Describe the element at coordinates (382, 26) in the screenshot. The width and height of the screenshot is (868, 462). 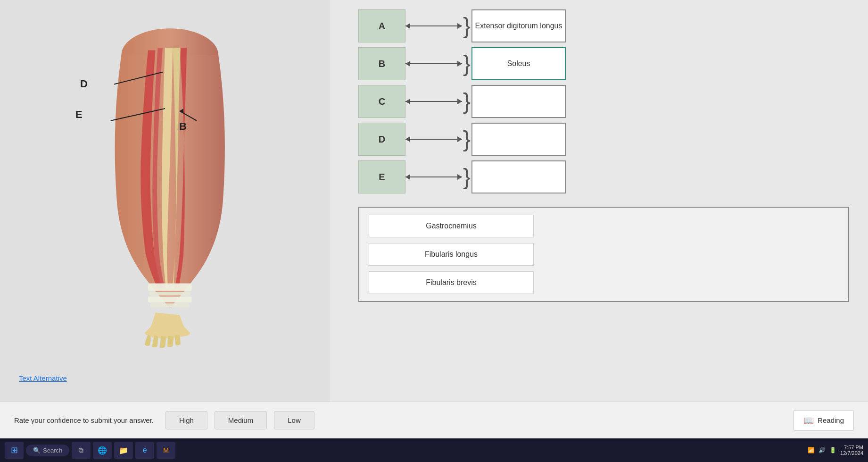
I see `match-label-a: A` at that location.